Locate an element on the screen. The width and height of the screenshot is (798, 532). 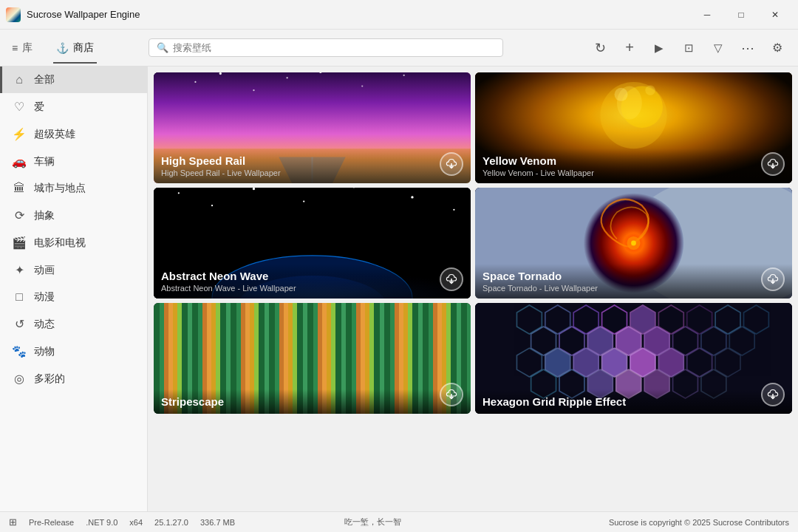
wallpaper-info-space-tornado: Space Tornado Space Tornado - Live Wallp… is located at coordinates (634, 281).